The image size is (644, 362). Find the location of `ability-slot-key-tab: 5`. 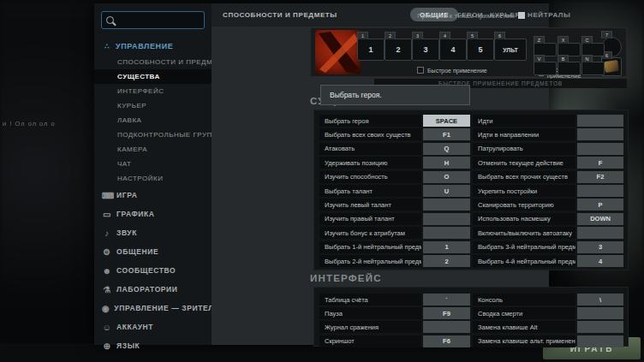

ability-slot-key-tab: 5 is located at coordinates (473, 36).